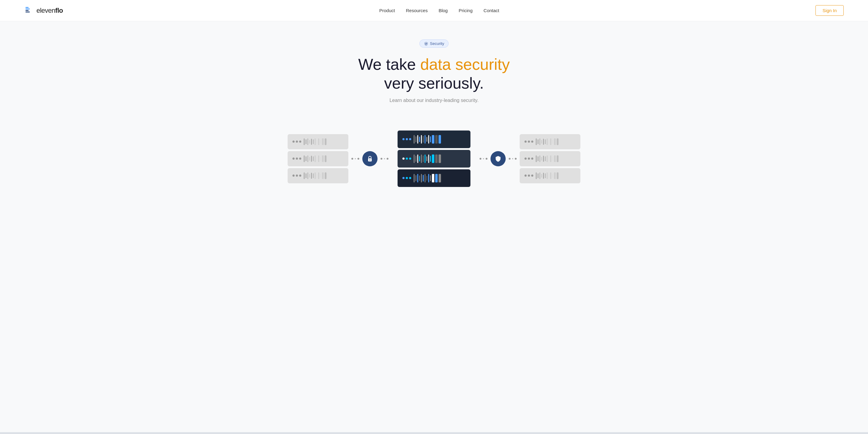  I want to click on left-server-rack, so click(318, 159).